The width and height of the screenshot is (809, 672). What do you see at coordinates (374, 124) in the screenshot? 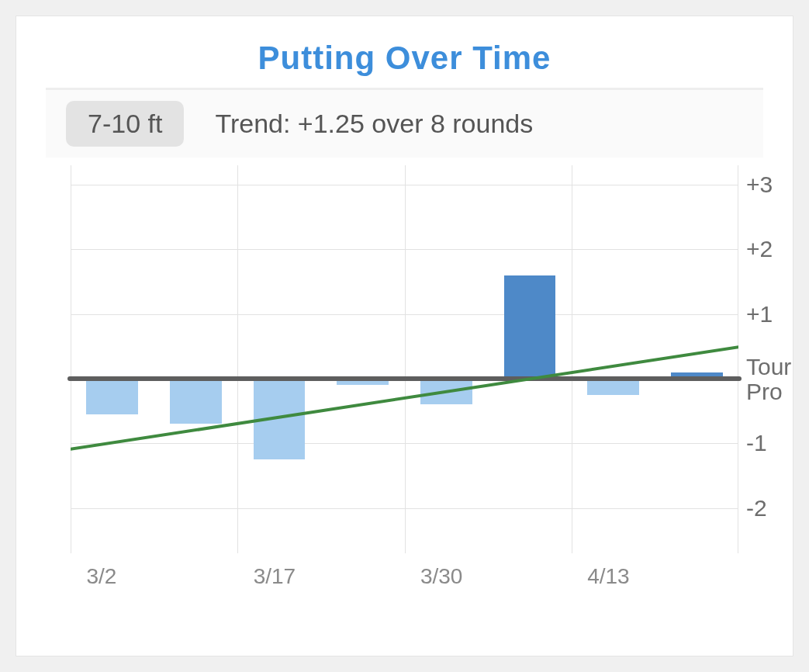
I see `trend-summary: Trend: +1.25 over 8 rounds` at bounding box center [374, 124].